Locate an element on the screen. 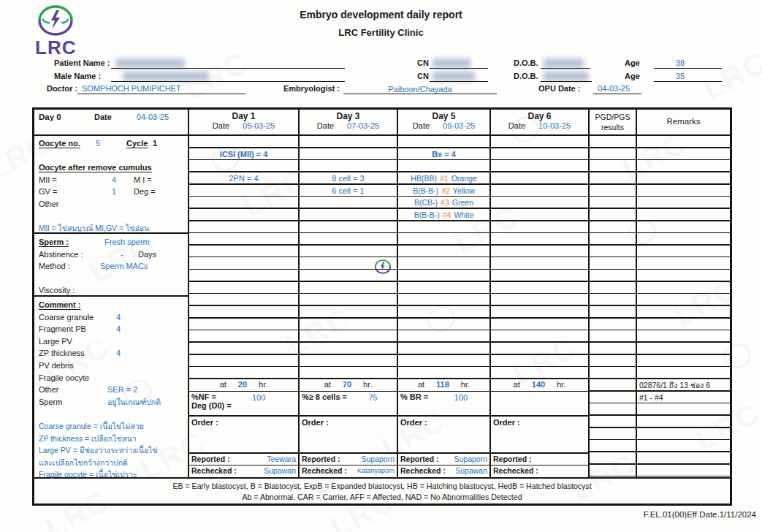 This screenshot has width=762, height=532. other-label: Other is located at coordinates (49, 205).